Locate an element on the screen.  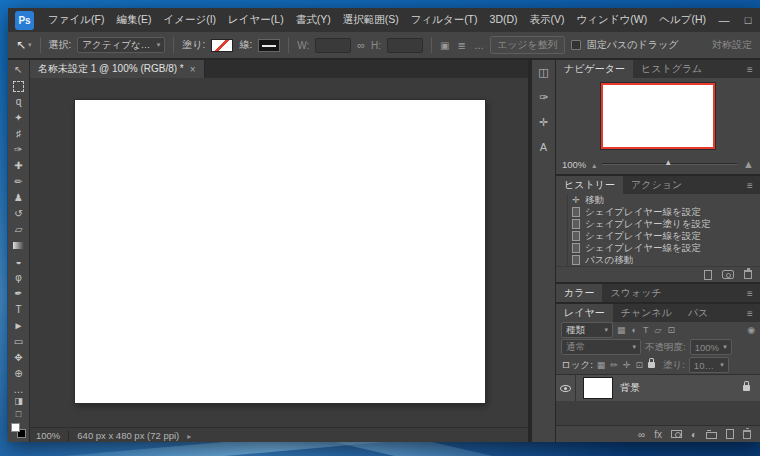
gradient-tool is located at coordinates (18, 246).